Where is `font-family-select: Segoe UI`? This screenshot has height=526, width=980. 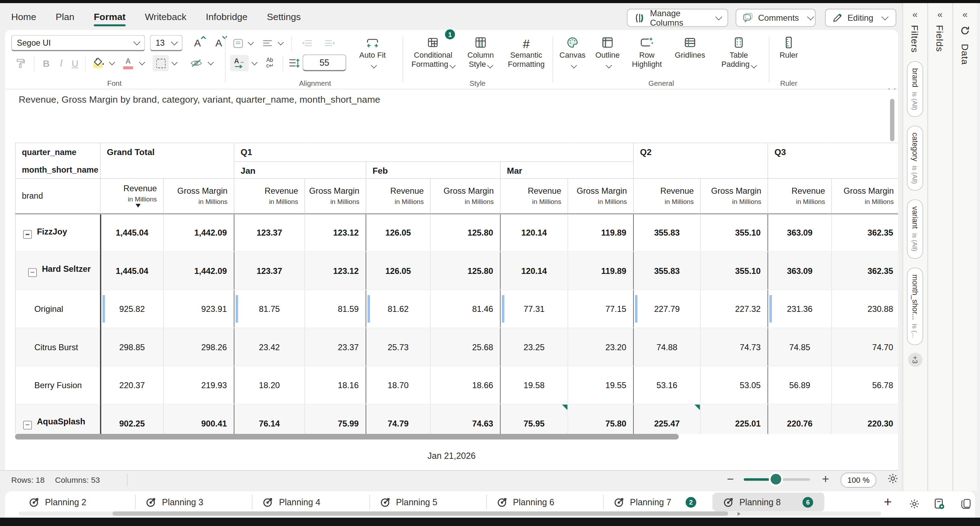
font-family-select: Segoe UI is located at coordinates (78, 43).